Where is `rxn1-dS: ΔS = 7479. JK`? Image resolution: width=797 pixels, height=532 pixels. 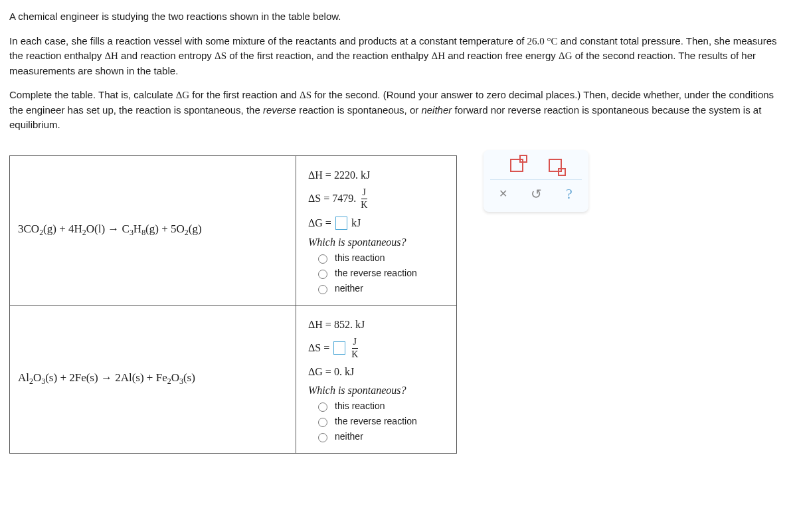 rxn1-dS: ΔS = 7479. JK is located at coordinates (376, 199).